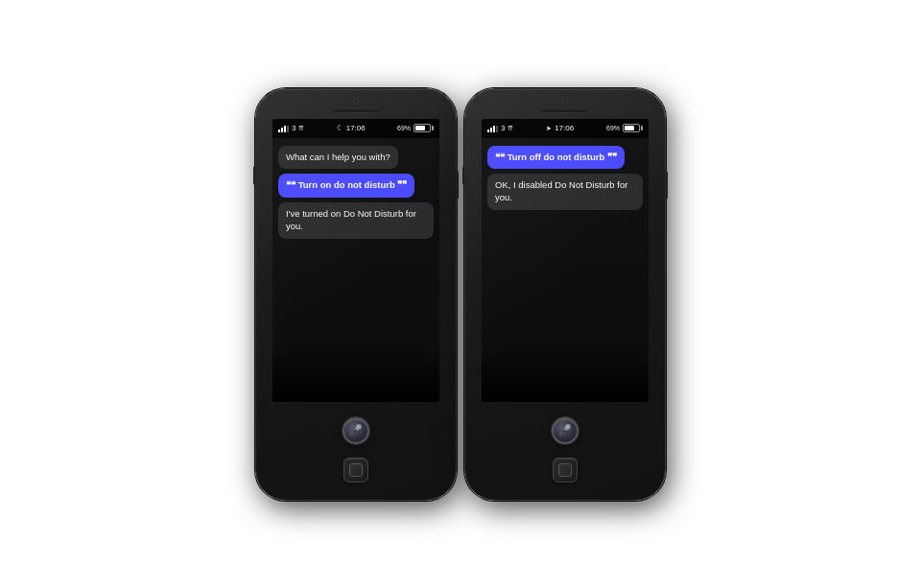 Image resolution: width=921 pixels, height=588 pixels. I want to click on status-bar-left: 3 ⇈ ☾ 17:06 69%, so click(356, 129).